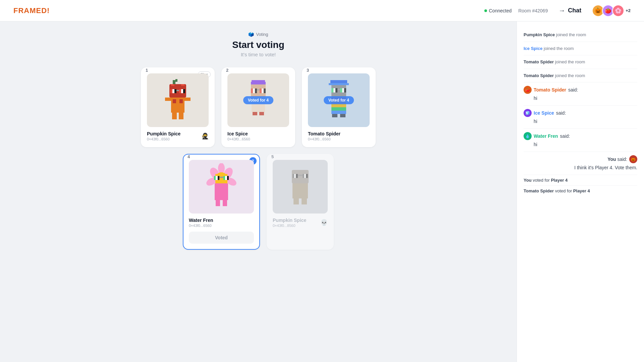 This screenshot has width=644, height=362. I want to click on chat-avatar-you: 🎃, so click(633, 159).